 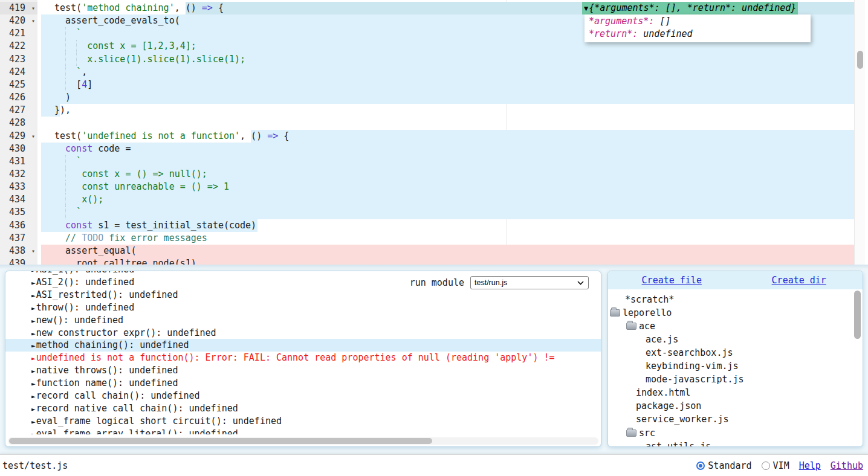 I want to click on editor-line-432: const x = () => null();, so click(x=446, y=174).